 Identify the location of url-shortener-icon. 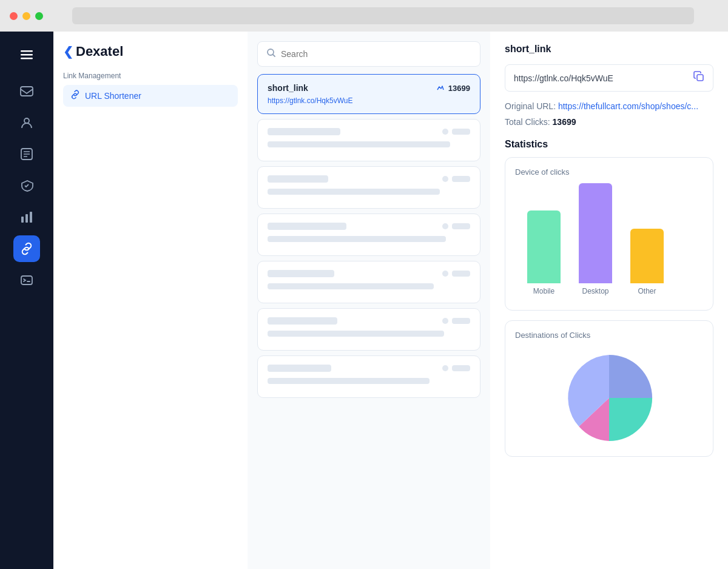
(75, 96).